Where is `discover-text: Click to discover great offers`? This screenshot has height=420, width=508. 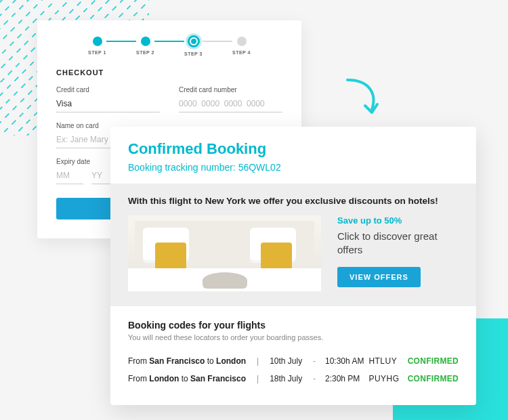
discover-text: Click to discover great offers is located at coordinates (398, 244).